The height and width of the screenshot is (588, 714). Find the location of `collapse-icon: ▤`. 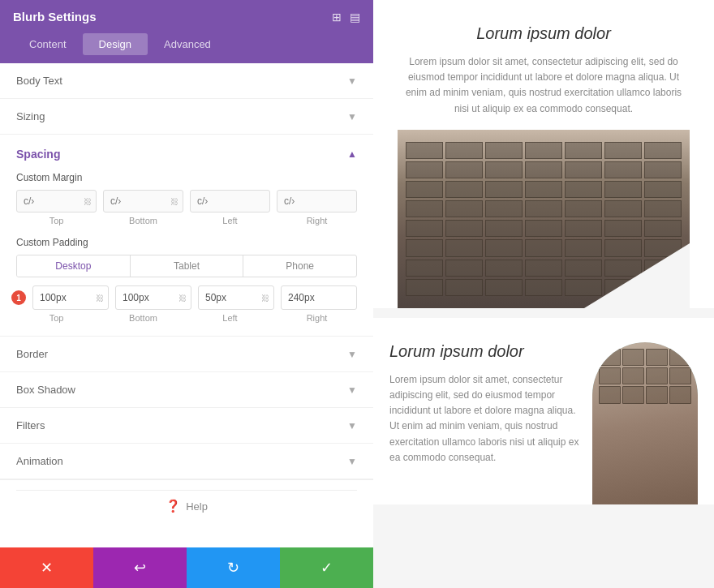

collapse-icon: ▤ is located at coordinates (355, 17).